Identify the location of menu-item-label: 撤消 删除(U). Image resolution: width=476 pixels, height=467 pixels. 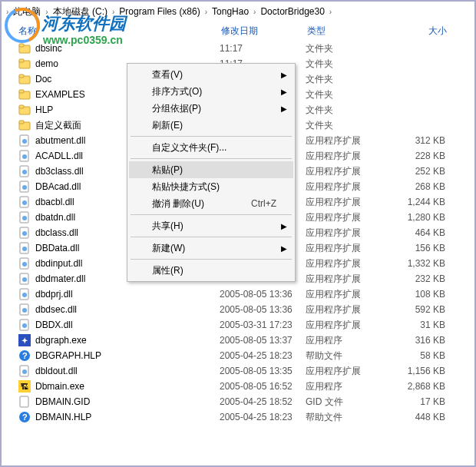
(201, 204).